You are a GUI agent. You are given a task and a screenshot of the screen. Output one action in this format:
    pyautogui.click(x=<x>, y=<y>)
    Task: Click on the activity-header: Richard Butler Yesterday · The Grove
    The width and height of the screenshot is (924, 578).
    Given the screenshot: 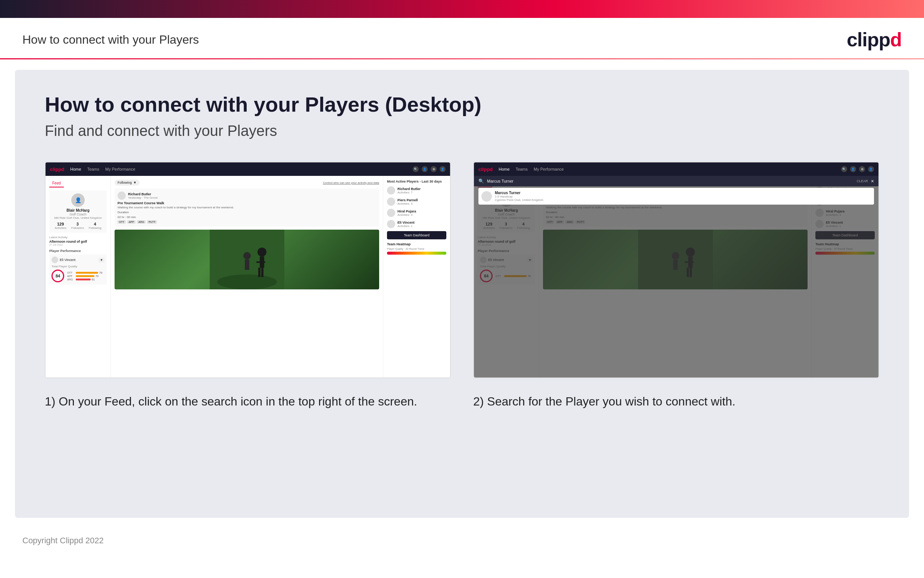 What is the action you would take?
    pyautogui.click(x=247, y=196)
    